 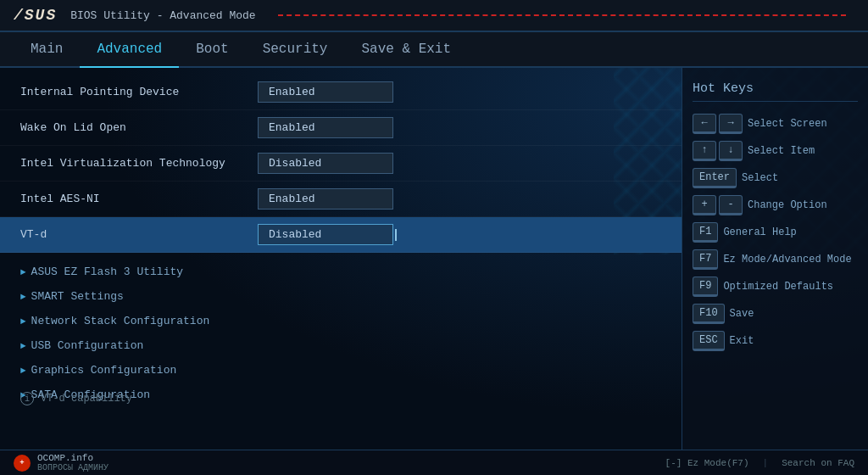 I want to click on setting-row-aes: Intel AES-NI Enabled, so click(x=341, y=199).